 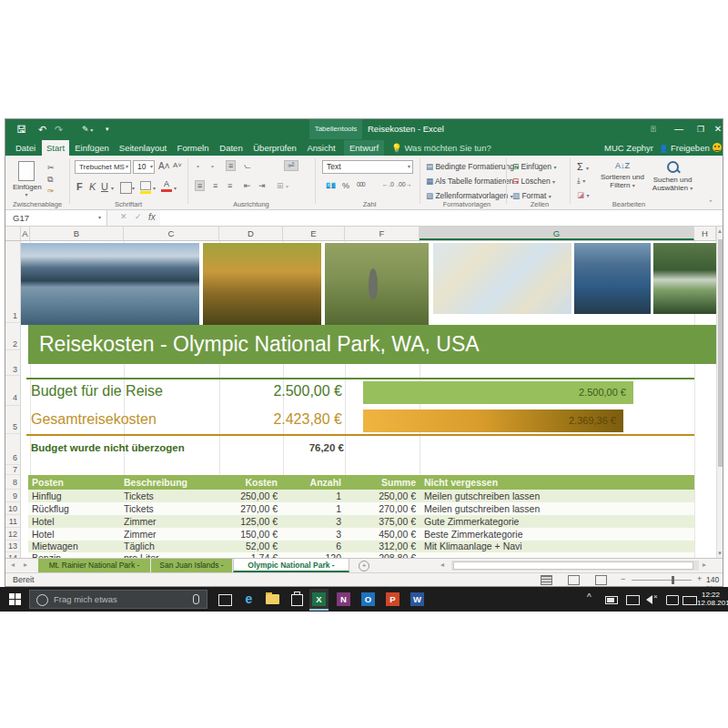 I want to click on cell-styles-button: ▨ Zellenformatvorlagen ▾, so click(x=470, y=196).